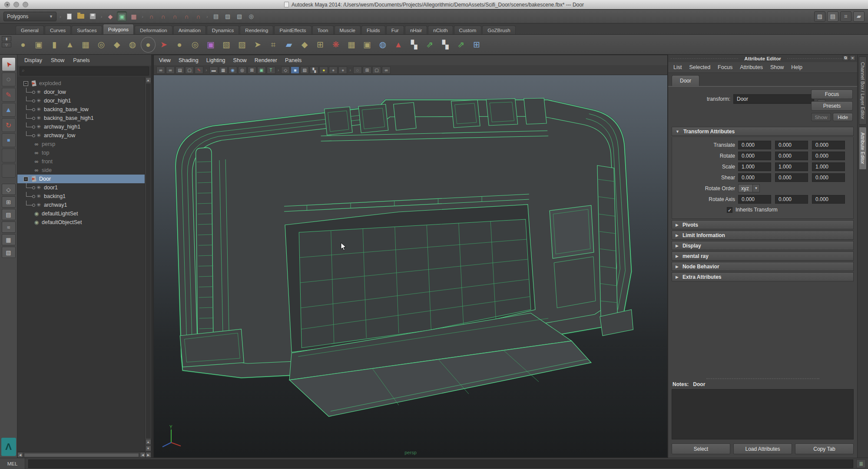 This screenshot has height=469, width=868. I want to click on shelf-tab-toon: Toon, so click(323, 30).